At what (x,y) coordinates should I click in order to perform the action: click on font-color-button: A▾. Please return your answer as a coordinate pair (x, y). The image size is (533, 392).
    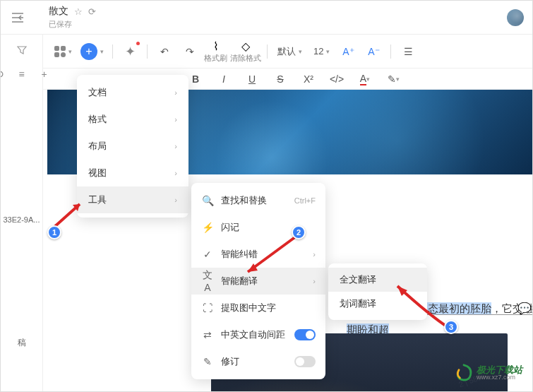
    Looking at the image, I should click on (365, 79).